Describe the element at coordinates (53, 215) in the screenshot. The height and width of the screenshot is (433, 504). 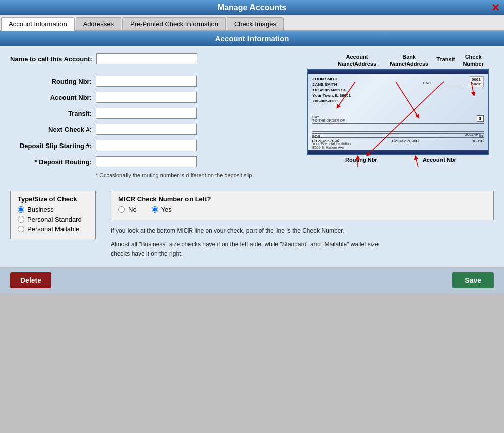
I see `check-type-box: Type/Size of Check Business Personal Sta…` at that location.